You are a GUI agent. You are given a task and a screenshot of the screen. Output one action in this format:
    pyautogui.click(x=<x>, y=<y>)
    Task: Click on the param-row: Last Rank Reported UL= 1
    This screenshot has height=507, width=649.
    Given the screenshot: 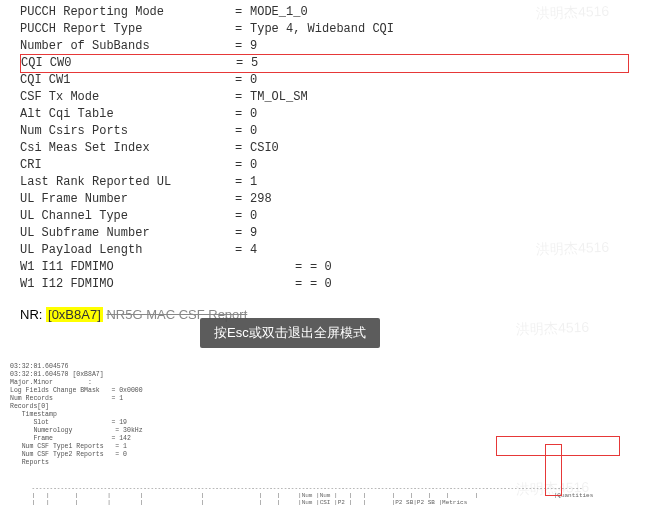 What is the action you would take?
    pyautogui.click(x=324, y=182)
    